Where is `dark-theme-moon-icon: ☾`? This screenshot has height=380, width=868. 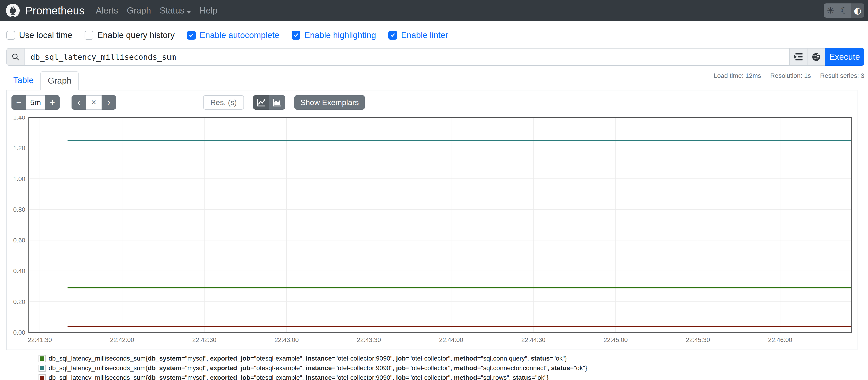 dark-theme-moon-icon: ☾ is located at coordinates (844, 10).